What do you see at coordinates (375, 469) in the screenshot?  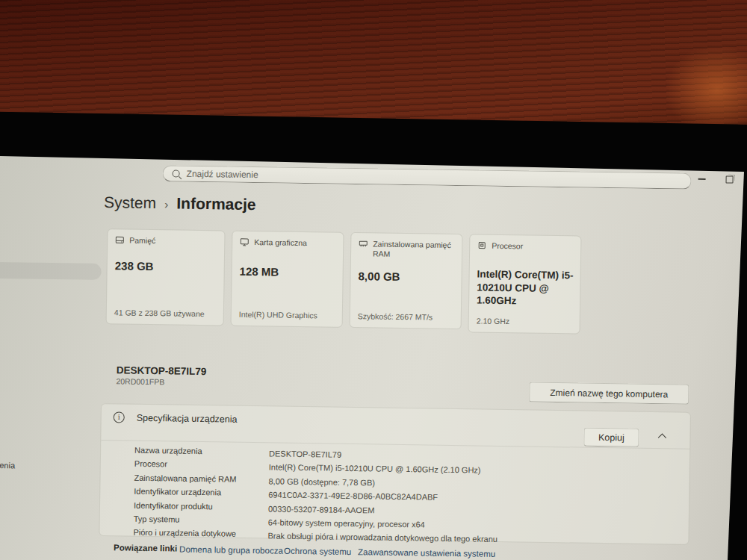 I see `spec-value: Intel(R) Core(TM) i5-10210U CPU @ 1.60GH…` at bounding box center [375, 469].